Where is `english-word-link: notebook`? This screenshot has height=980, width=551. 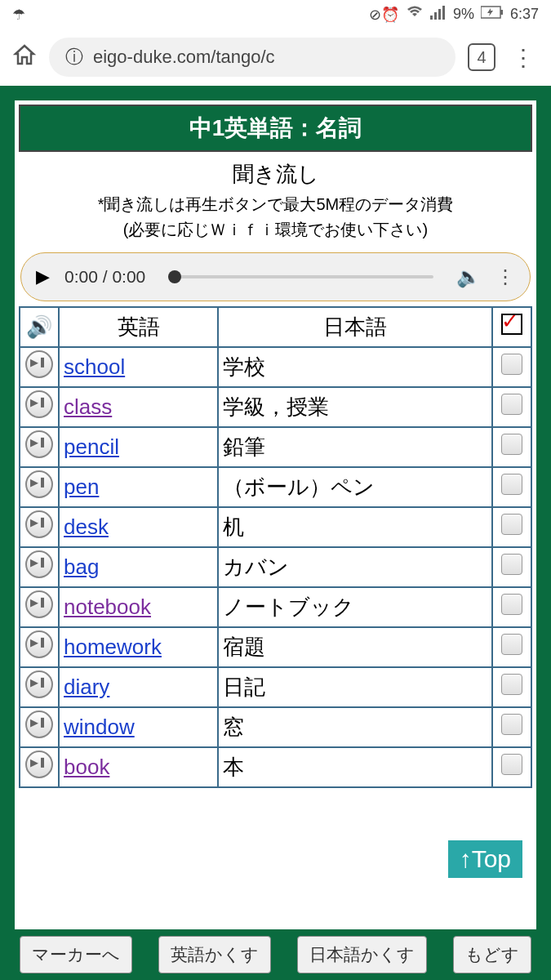
english-word-link: notebook is located at coordinates (108, 607).